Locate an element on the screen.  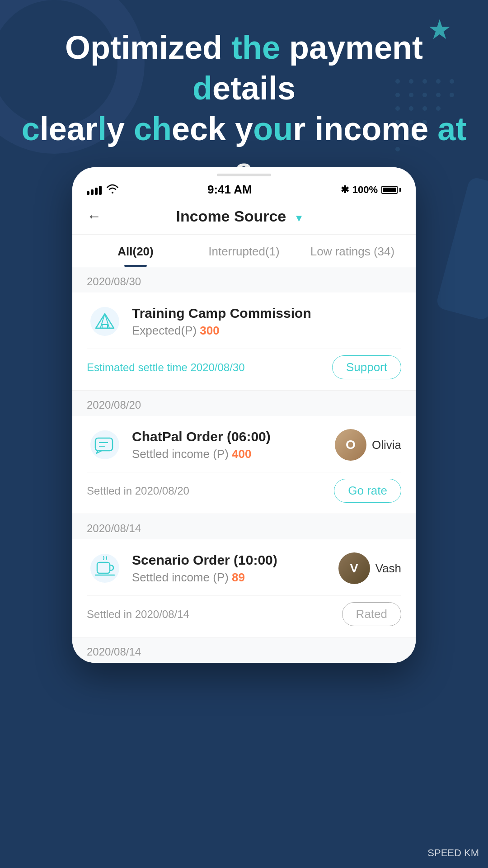
coffee-icon is located at coordinates (105, 568).